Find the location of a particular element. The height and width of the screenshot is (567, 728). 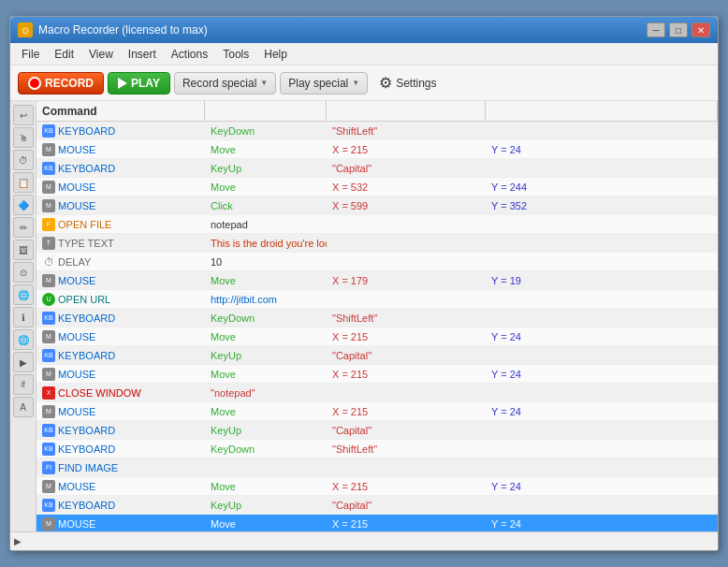

cell-param2: Y = 244 is located at coordinates (602, 187).